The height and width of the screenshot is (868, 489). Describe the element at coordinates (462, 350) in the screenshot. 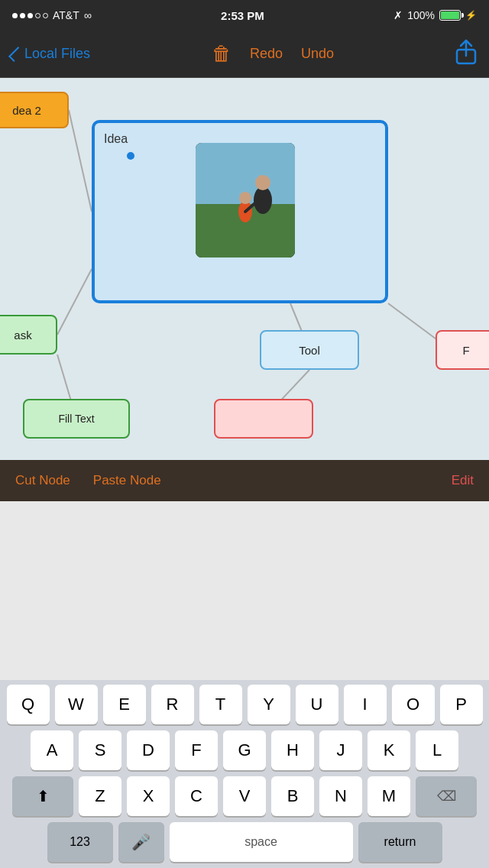

I see `node-f: F` at that location.